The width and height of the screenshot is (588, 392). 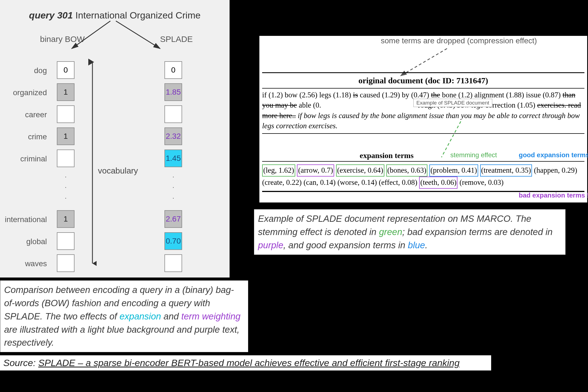 I want to click on caption-right: Example of SPLADE document representatio…, so click(x=410, y=232).